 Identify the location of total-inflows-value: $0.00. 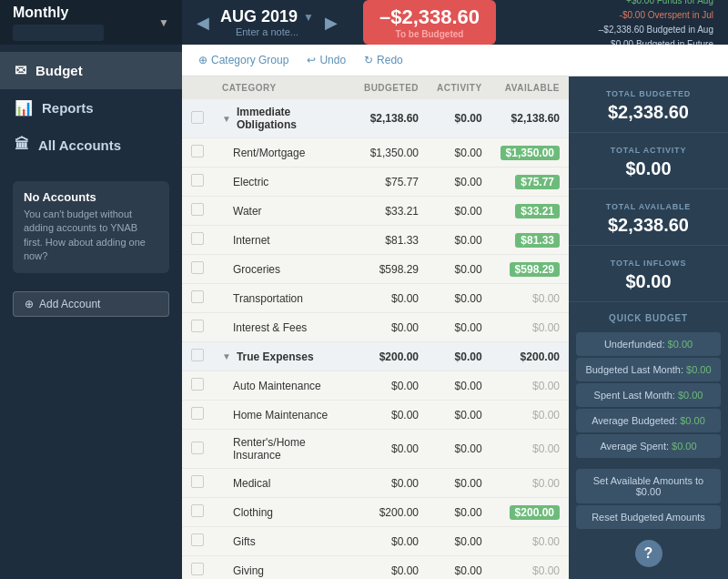
(648, 282).